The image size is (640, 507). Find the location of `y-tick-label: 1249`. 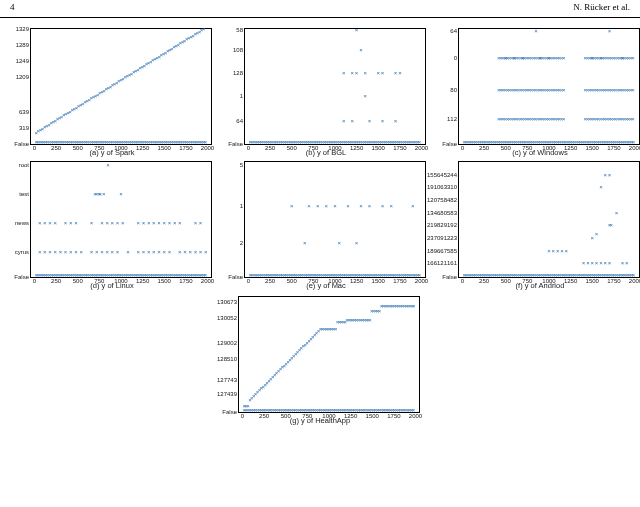

y-tick-label: 1249 is located at coordinates (24, 61).